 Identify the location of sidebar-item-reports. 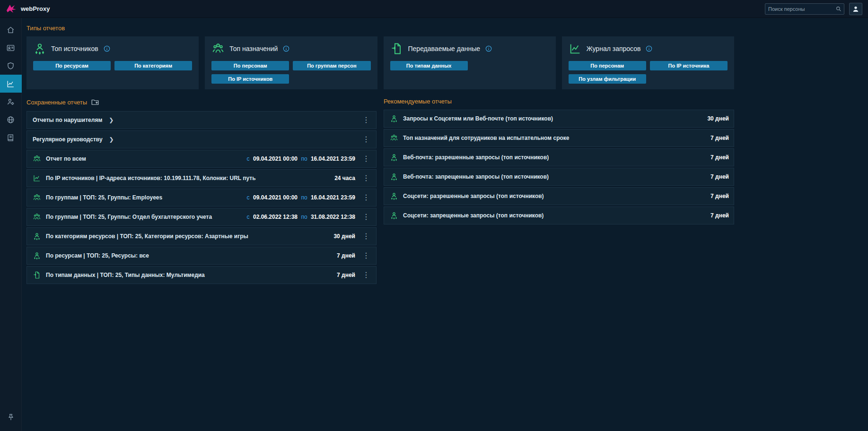
(11, 84).